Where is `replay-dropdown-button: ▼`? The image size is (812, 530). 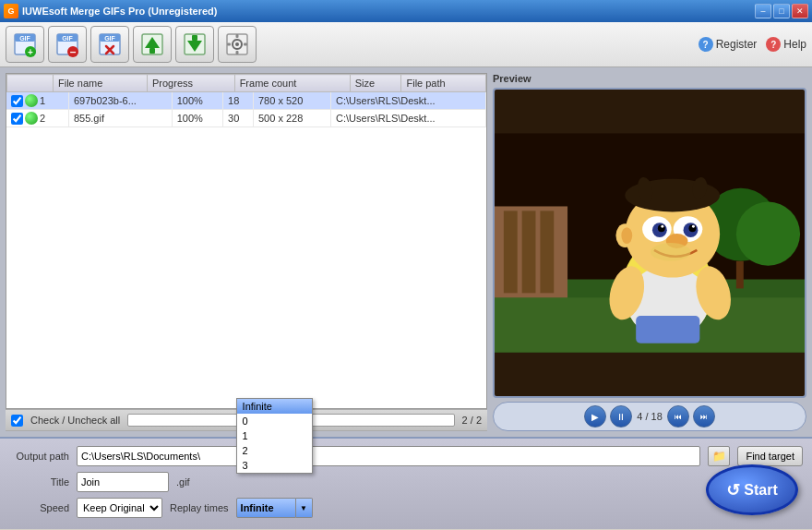 replay-dropdown-button: ▼ is located at coordinates (304, 508).